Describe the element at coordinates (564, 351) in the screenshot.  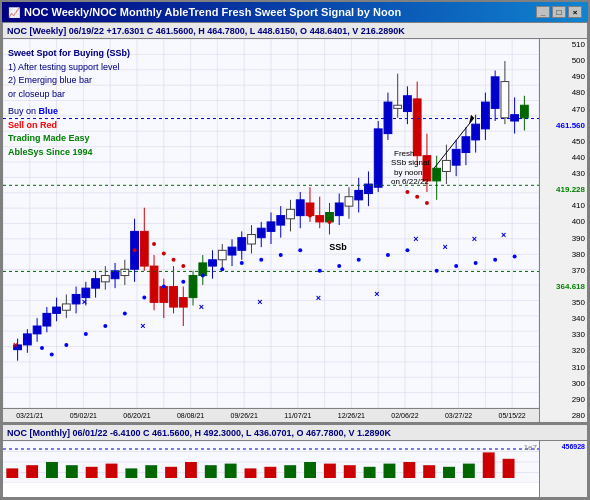
I see `price-320: 320` at that location.